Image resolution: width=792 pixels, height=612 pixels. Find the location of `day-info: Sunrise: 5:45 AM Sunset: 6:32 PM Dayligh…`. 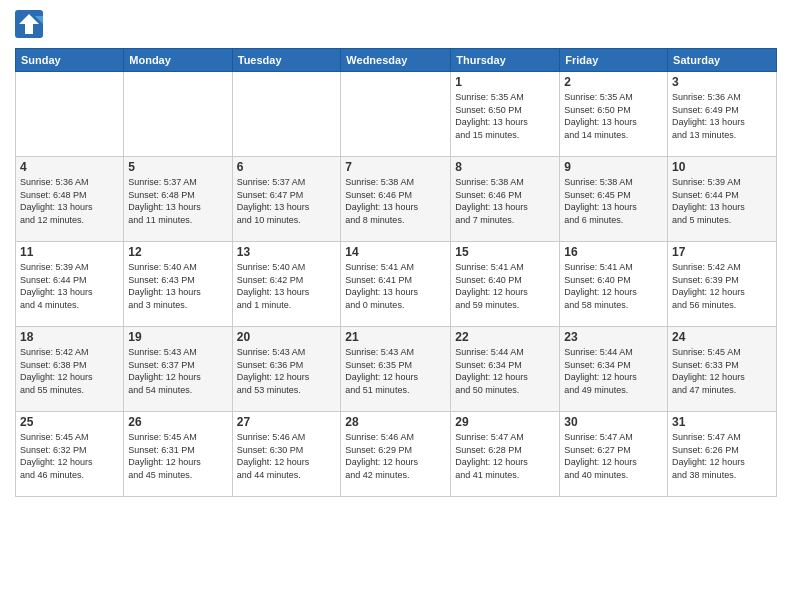

day-info: Sunrise: 5:45 AM Sunset: 6:32 PM Dayligh… is located at coordinates (70, 456).